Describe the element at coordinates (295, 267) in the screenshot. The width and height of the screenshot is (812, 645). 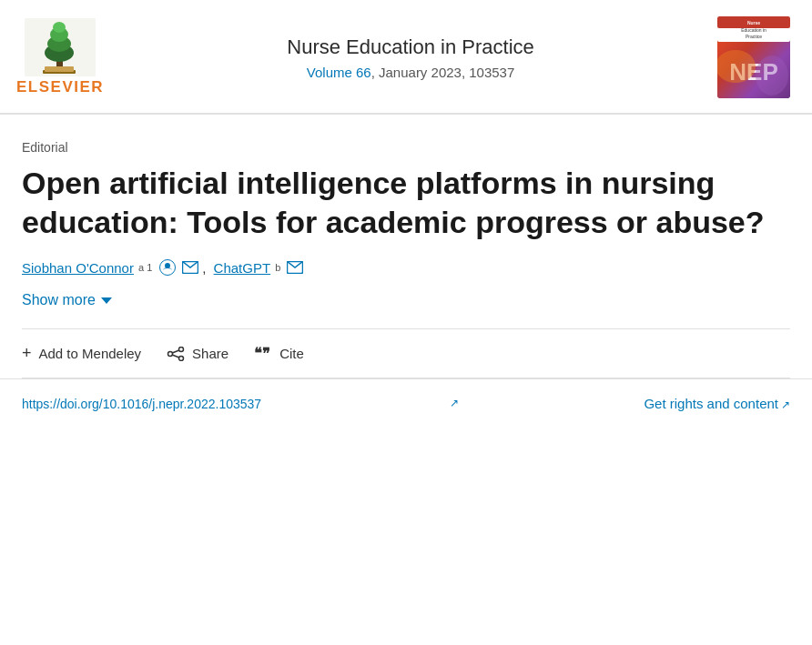
I see `author-2-email-icon` at that location.